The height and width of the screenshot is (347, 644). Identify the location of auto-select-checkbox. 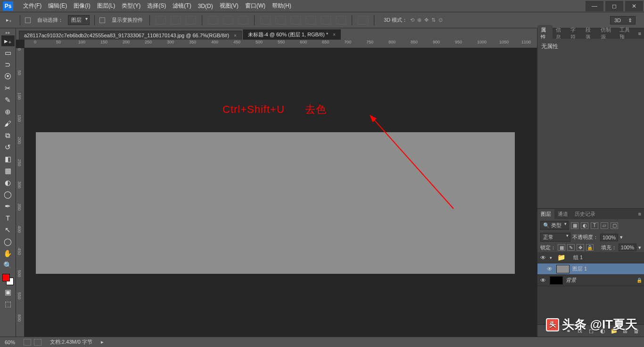
(28, 20).